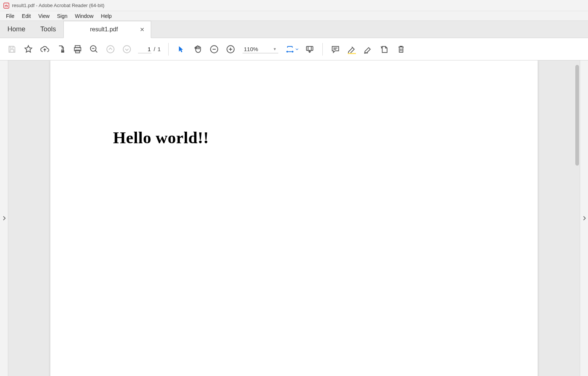  I want to click on find-icon, so click(94, 49).